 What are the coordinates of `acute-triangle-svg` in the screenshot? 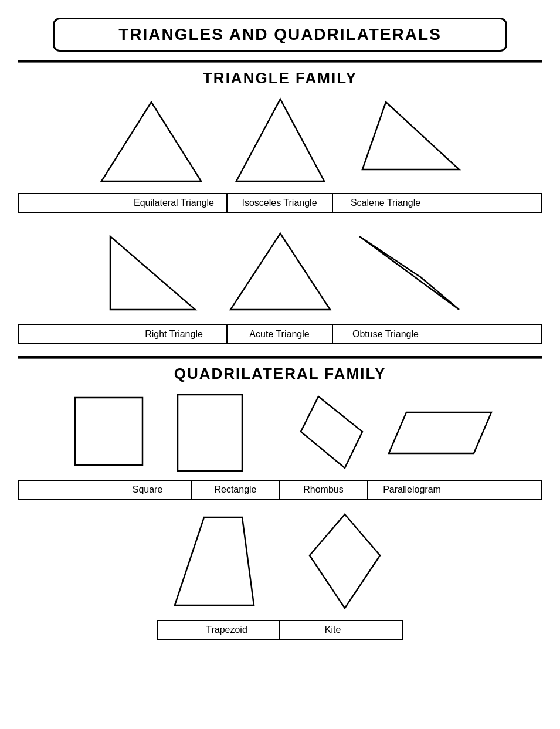 It's located at (280, 272).